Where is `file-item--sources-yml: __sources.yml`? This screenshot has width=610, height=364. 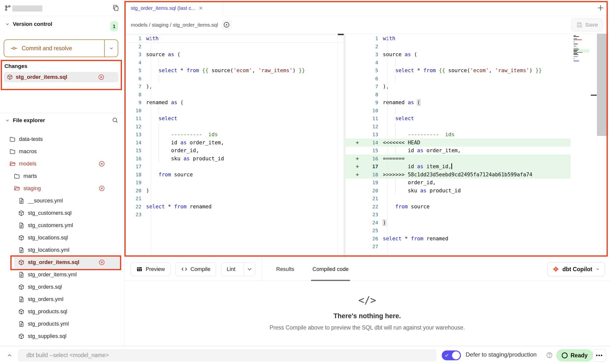 file-item--sources-yml: __sources.yml is located at coordinates (62, 201).